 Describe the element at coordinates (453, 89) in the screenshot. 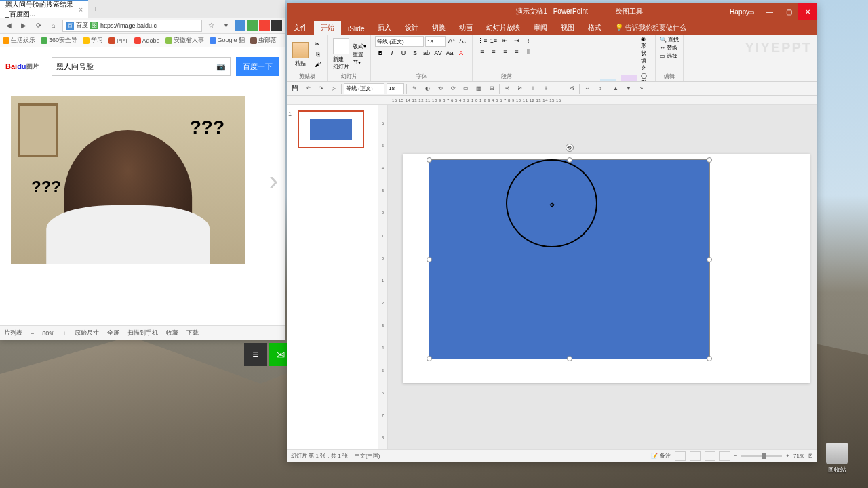

I see `qat-tool-4: ⟳` at that location.